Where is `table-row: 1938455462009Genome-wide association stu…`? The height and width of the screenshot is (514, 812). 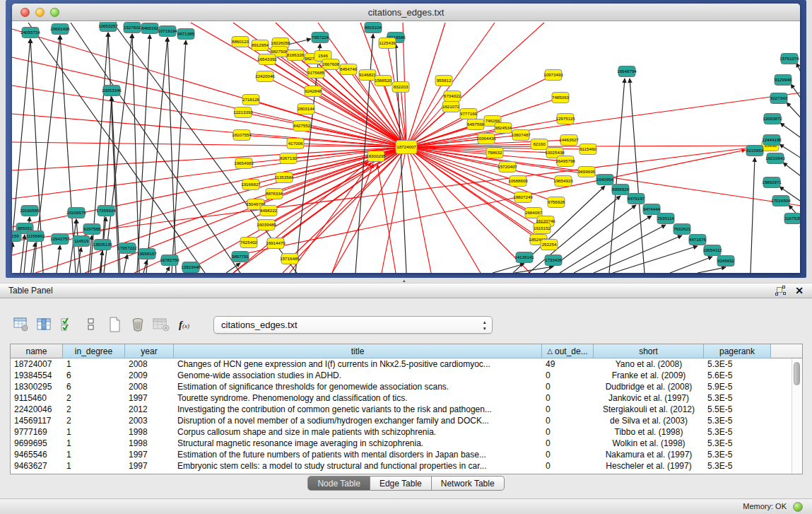 table-row: 1938455462009Genome-wide association stu… is located at coordinates (406, 375).